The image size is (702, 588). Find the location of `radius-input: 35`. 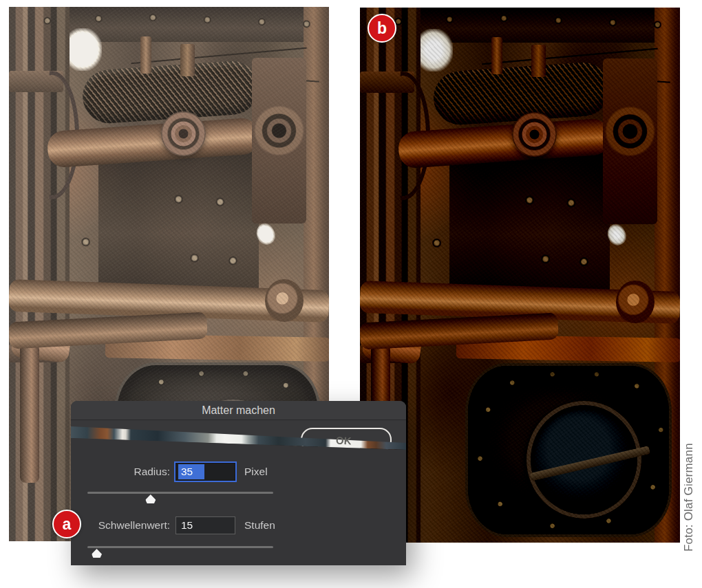

radius-input: 35 is located at coordinates (205, 472).